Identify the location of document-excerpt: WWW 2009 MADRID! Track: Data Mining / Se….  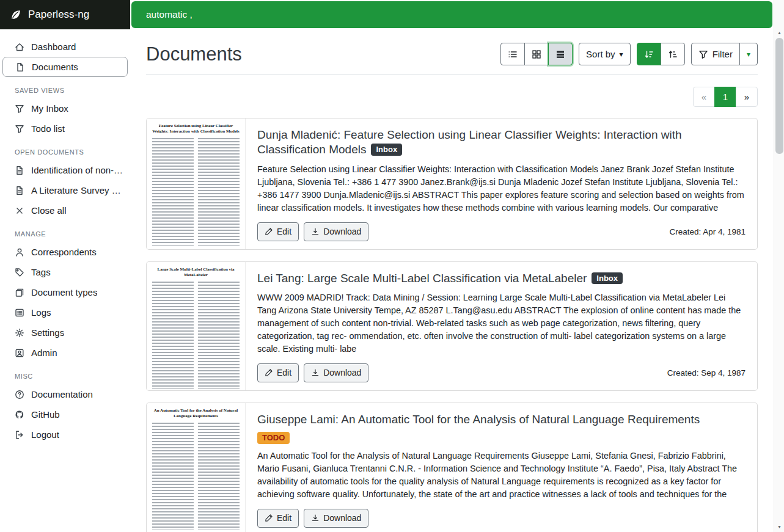
(501, 324).